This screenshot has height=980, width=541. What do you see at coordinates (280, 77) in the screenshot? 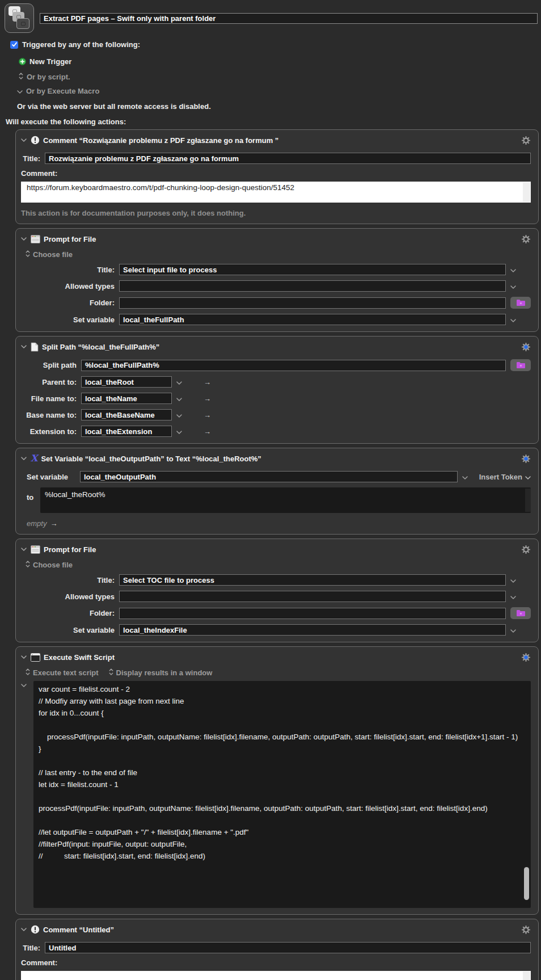
I see `or-by-script-row: Or by script.` at bounding box center [280, 77].